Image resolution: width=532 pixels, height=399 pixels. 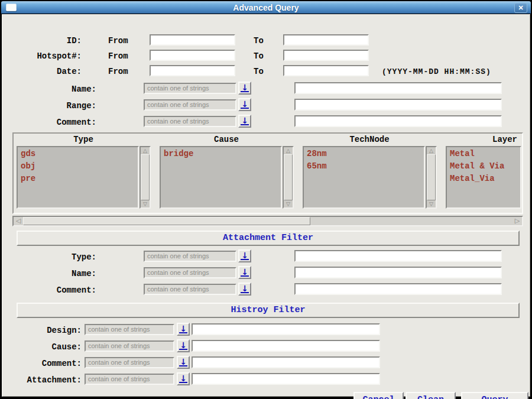 What do you see at coordinates (118, 56) in the screenshot?
I see `hotspot-from-label: From` at bounding box center [118, 56].